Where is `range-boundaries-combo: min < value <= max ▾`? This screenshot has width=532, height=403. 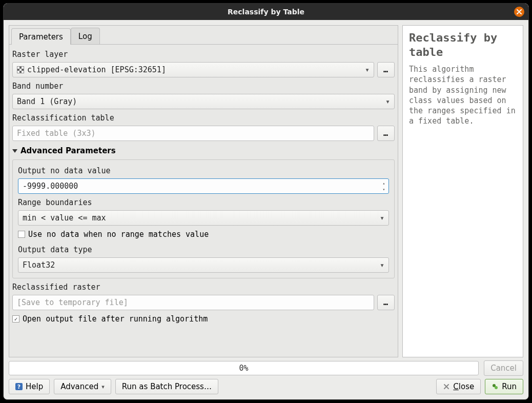
range-boundaries-combo: min < value <= max ▾ is located at coordinates (203, 218).